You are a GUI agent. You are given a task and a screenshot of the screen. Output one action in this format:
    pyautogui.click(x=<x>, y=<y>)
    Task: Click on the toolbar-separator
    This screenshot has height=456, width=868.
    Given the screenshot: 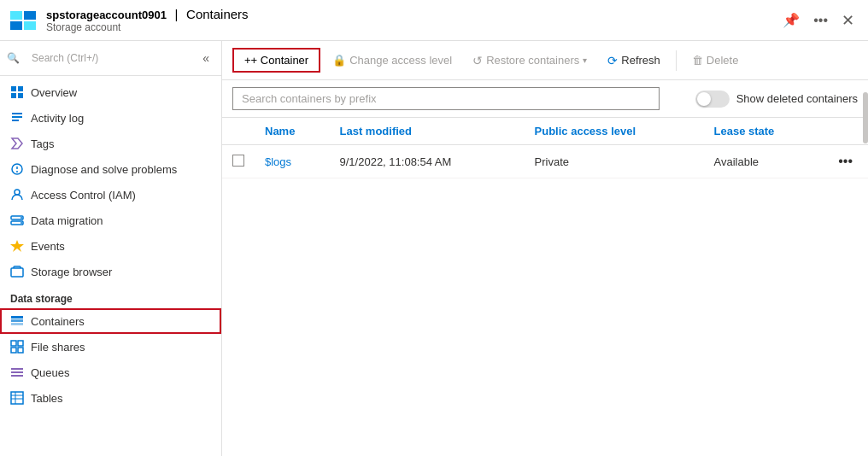 What is the action you would take?
    pyautogui.click(x=677, y=61)
    